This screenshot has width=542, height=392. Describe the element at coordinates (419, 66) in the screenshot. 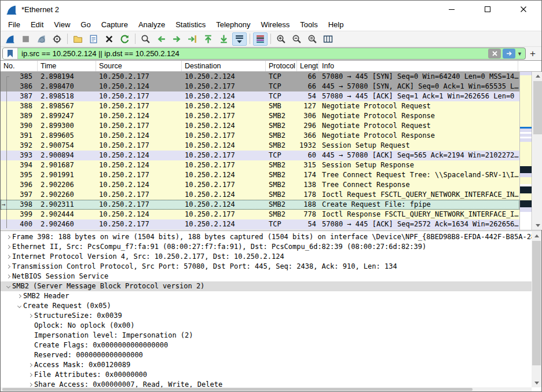

I see `column-header-info: Info` at that location.